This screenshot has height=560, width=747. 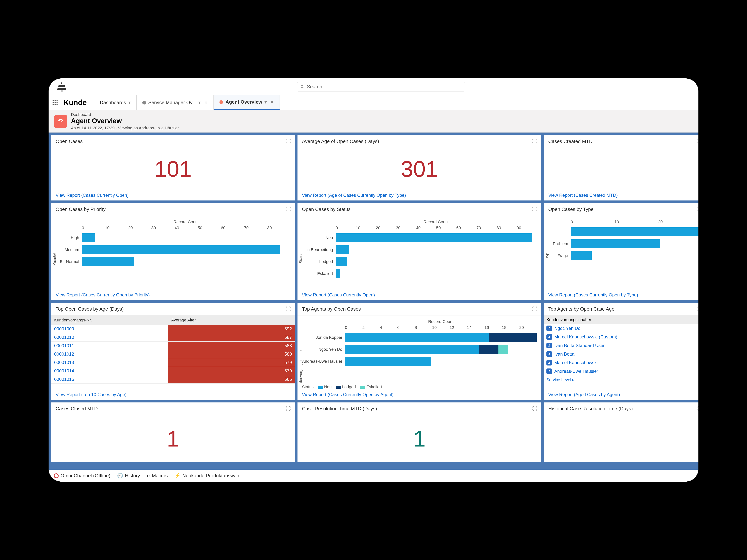 What do you see at coordinates (173, 329) in the screenshot?
I see `table-row: 00001009592` at bounding box center [173, 329].